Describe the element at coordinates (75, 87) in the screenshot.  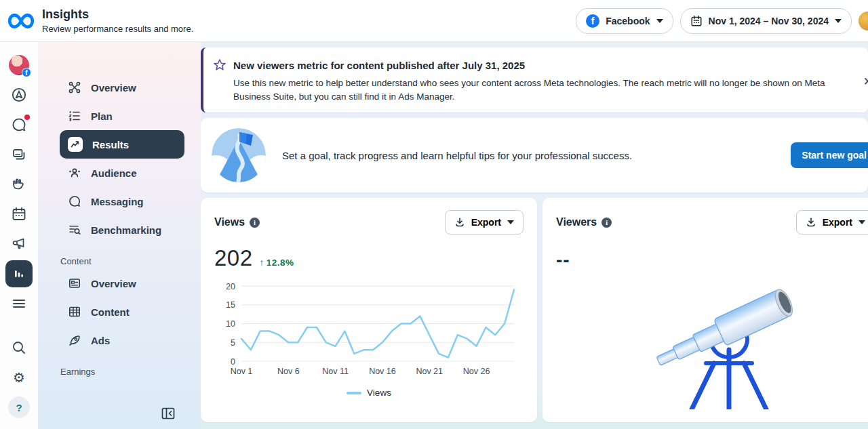
I see `hub-icon` at that location.